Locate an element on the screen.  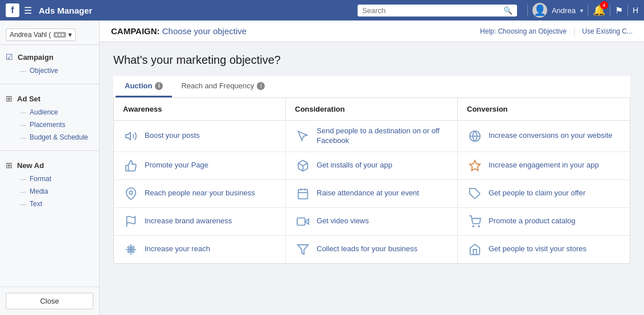
search-input is located at coordinates (433, 10).